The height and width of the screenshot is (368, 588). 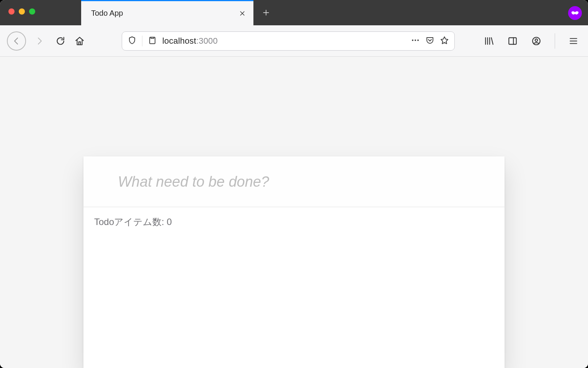 I want to click on navigation-toolbar: localhost:3000, so click(x=294, y=41).